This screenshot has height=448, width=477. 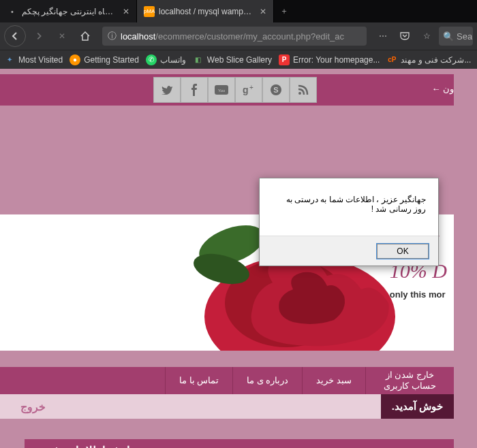 I want to click on site-header: You g+ S ون ←, so click(x=227, y=90).